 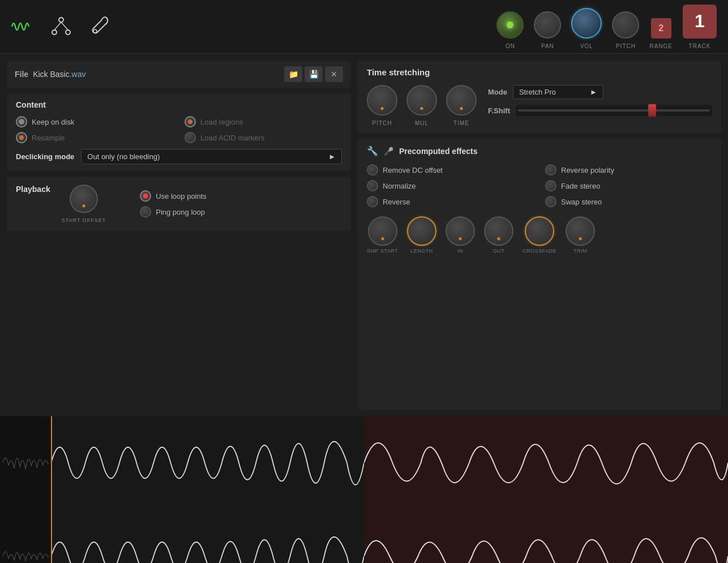 I want to click on content-section: Content Keep on disk Load regions, so click(x=179, y=133).